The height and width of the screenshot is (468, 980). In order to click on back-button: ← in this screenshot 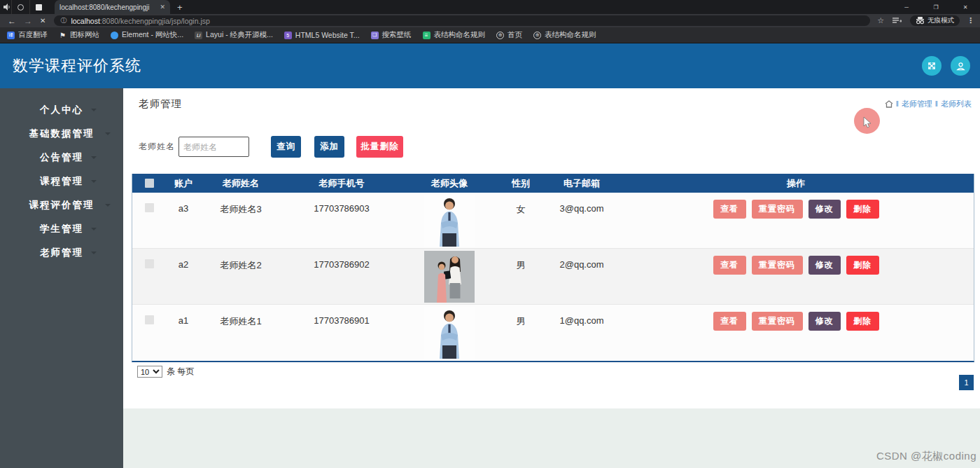, I will do `click(12, 21)`.